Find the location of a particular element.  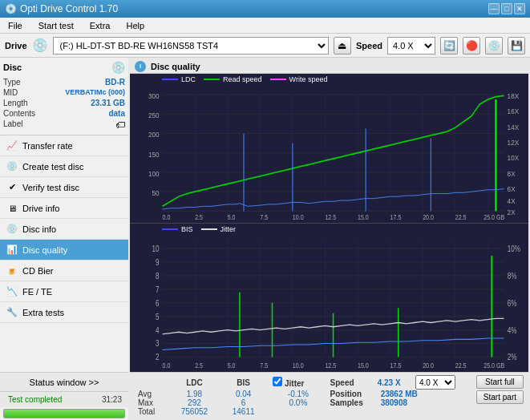

sidebar-item-create-test-disc: 💿 Create test disc is located at coordinates (64, 167).